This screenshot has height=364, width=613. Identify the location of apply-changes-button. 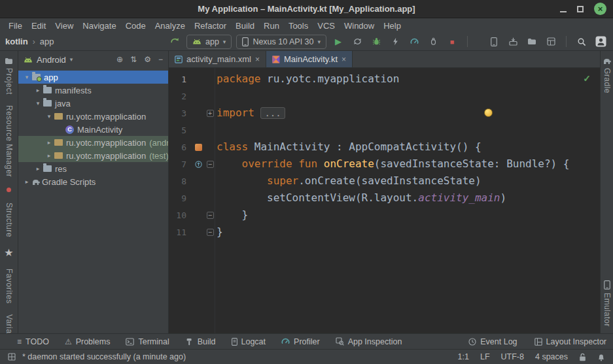
(357, 42).